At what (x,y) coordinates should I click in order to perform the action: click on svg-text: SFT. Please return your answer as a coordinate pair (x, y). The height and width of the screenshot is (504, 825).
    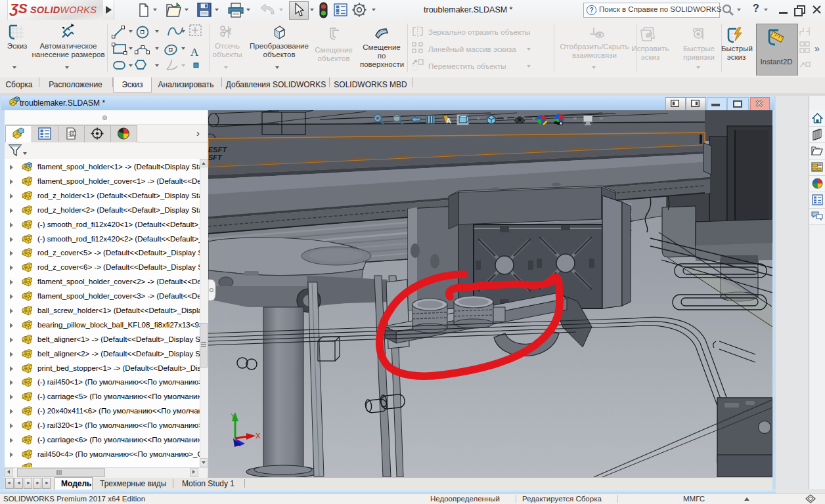
    Looking at the image, I should click on (215, 158).